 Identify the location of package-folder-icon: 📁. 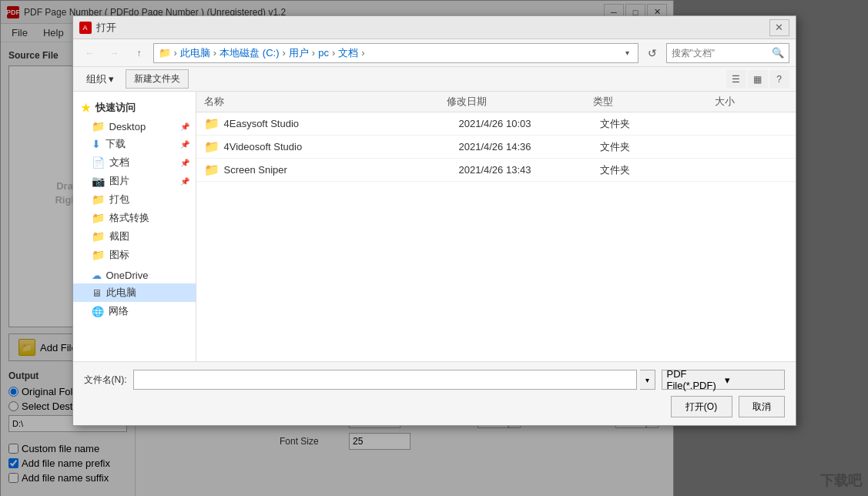
(99, 199).